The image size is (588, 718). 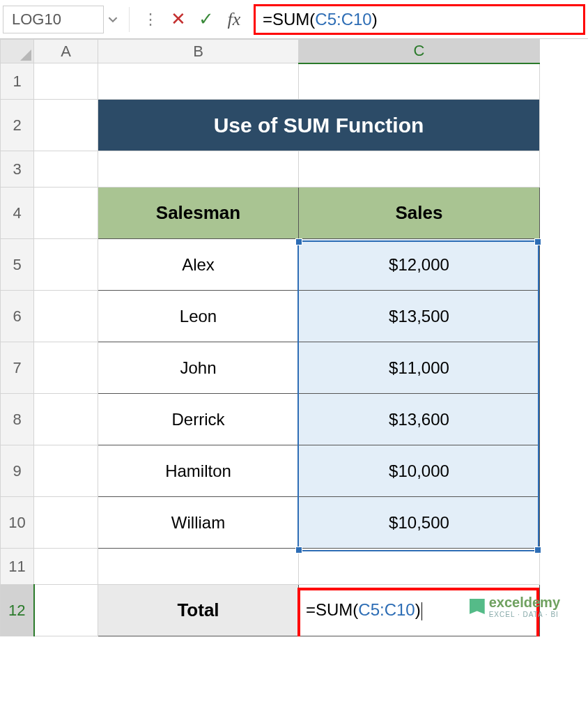 What do you see at coordinates (343, 20) in the screenshot?
I see `formula-ref: C5:C10` at bounding box center [343, 20].